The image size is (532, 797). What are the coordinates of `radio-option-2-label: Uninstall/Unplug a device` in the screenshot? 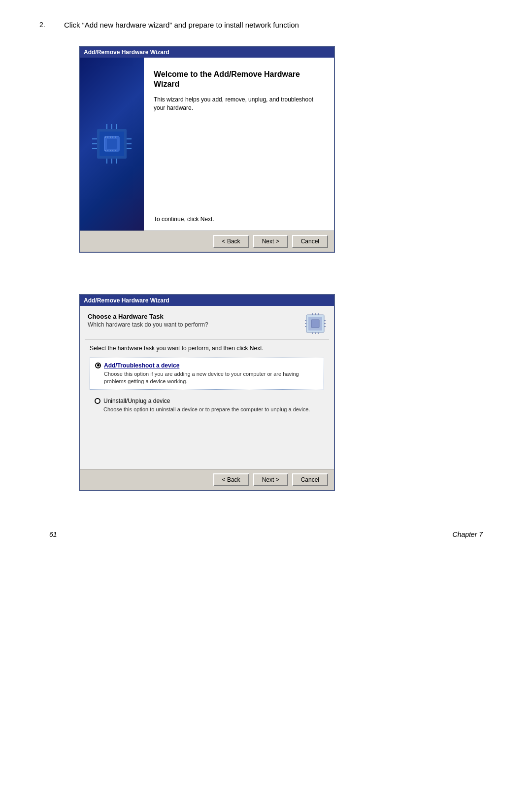 It's located at (207, 401).